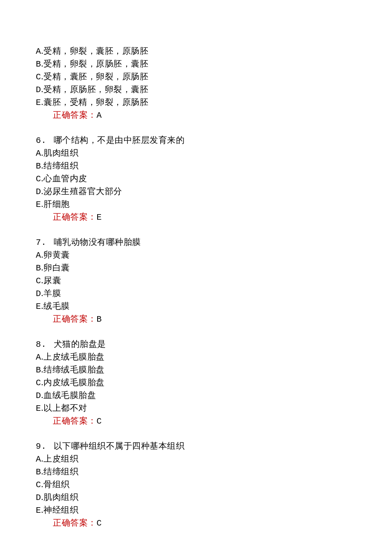 Image resolution: width=392 pixels, height=555 pixels. I want to click on option-text: 心血管内皮, so click(66, 178).